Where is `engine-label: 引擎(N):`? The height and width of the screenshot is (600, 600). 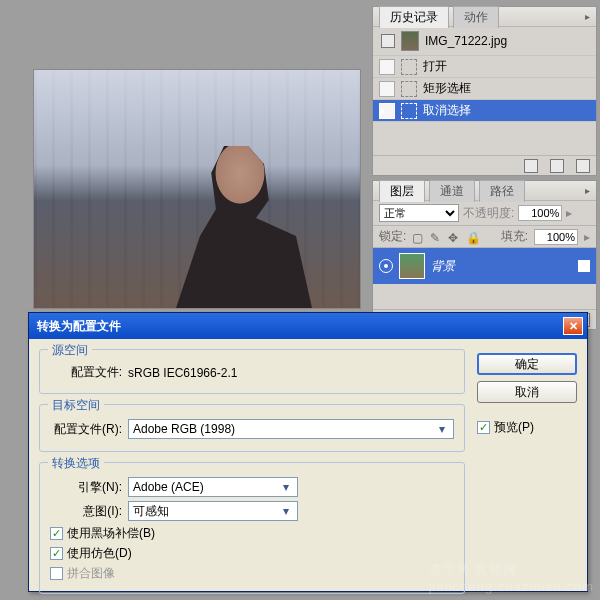 engine-label: 引擎(N): is located at coordinates (86, 488).